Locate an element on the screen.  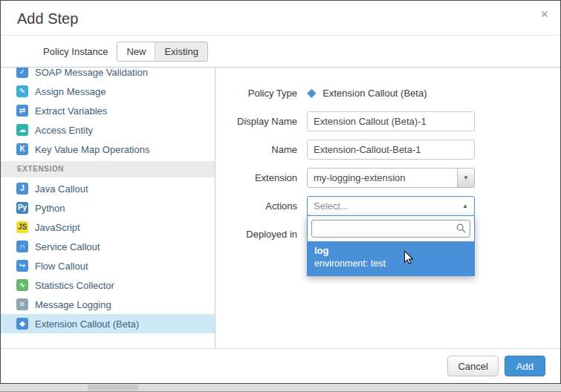
deployed-in-label: Deployed in is located at coordinates (256, 235).